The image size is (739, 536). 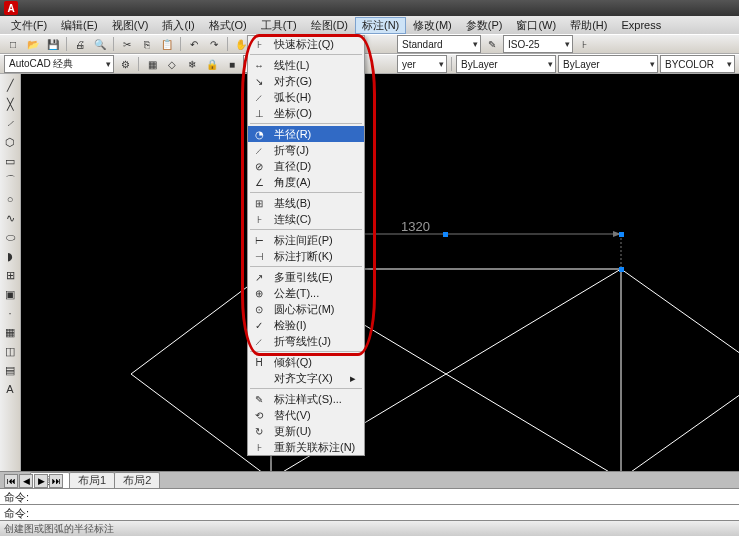 What do you see at coordinates (232, 64) in the screenshot?
I see `color-icon: ■` at bounding box center [232, 64].